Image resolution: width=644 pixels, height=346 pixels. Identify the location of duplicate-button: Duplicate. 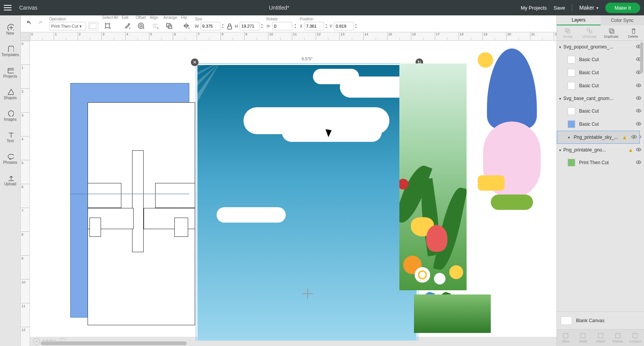
(611, 33).